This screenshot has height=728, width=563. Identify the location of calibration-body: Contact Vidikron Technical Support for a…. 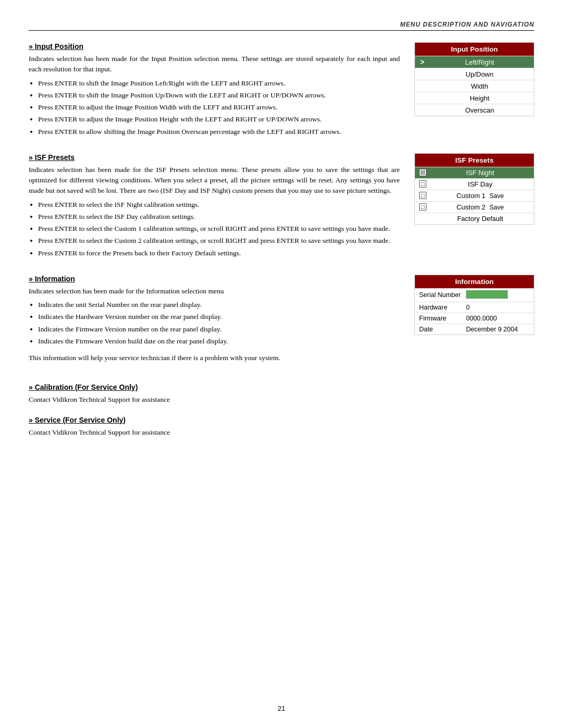
(282, 400).